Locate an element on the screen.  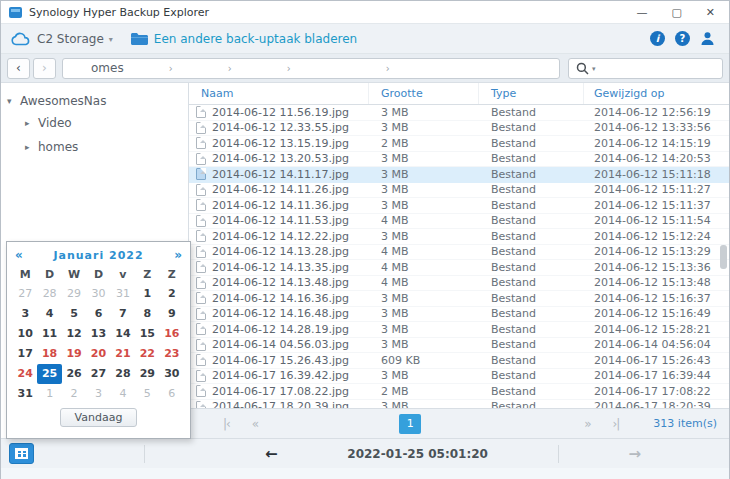
table-row: 2014-06-17 17.08.22.jpg2 MBBestand2014-0… is located at coordinates (459, 392).